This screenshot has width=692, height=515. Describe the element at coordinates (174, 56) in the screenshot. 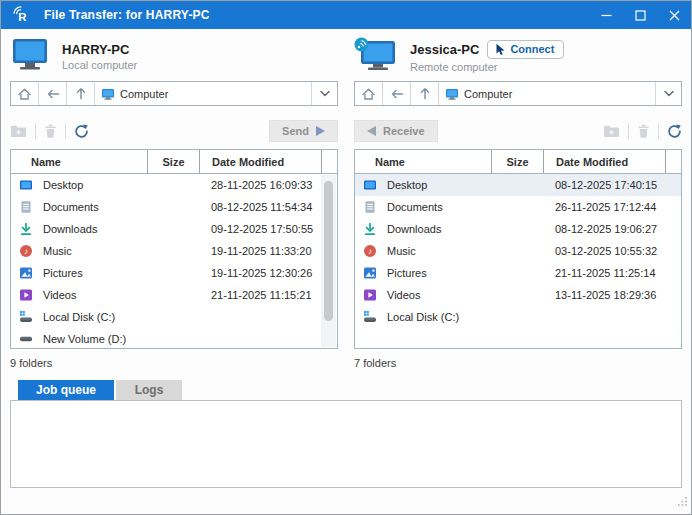

I see `local-computer-header: HARRY-PC Local computer` at that location.